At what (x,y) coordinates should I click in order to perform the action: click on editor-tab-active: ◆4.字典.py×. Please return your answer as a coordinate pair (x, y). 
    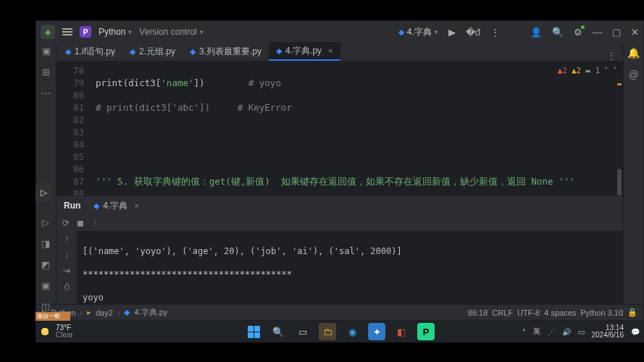
    Looking at the image, I should click on (304, 51).